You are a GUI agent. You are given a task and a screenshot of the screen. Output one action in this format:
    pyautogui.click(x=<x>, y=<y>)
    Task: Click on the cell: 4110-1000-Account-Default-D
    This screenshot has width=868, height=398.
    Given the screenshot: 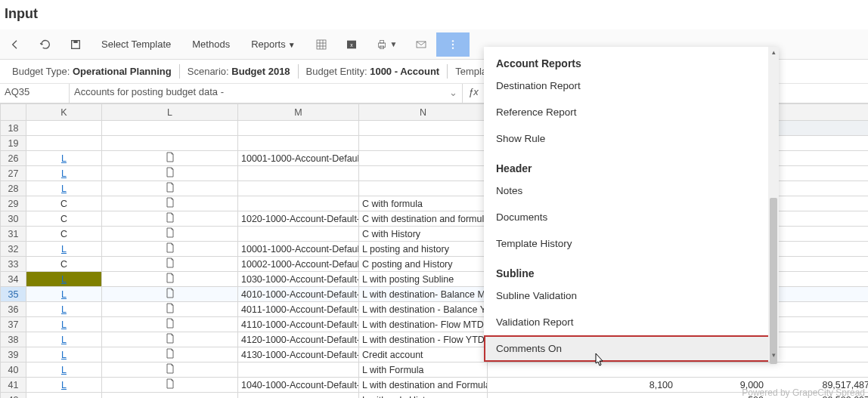 What is the action you would take?
    pyautogui.click(x=299, y=325)
    